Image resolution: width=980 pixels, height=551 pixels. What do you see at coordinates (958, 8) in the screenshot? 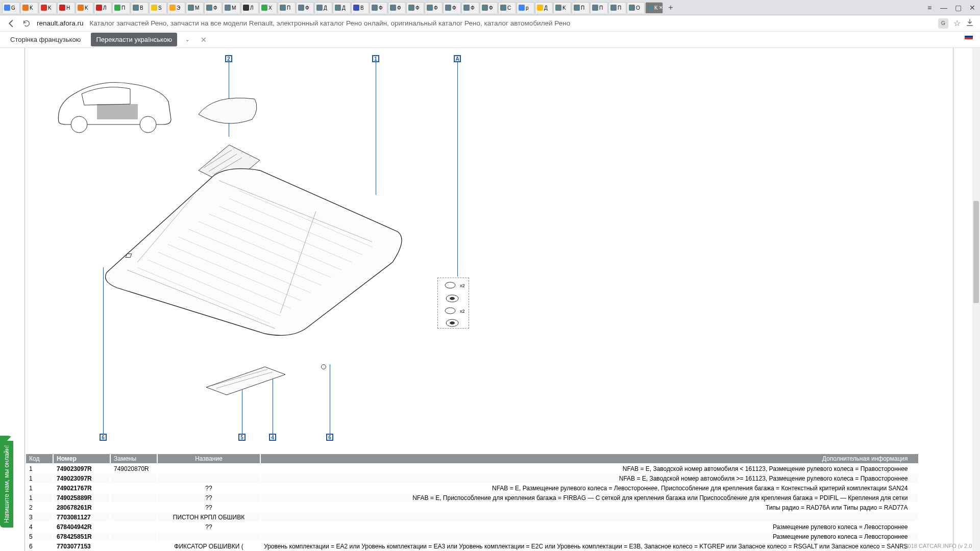
I see `maximize-icon: ▢` at bounding box center [958, 8].